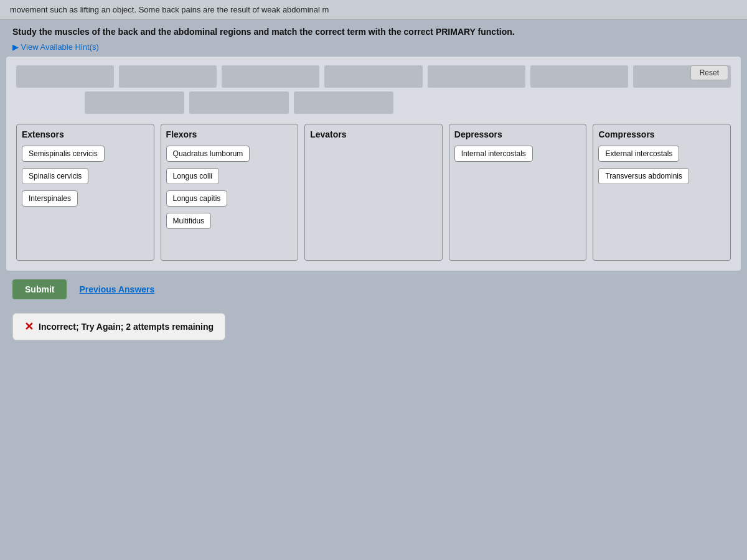 The width and height of the screenshot is (747, 560). I want to click on drop-zones-section, so click(374, 90).